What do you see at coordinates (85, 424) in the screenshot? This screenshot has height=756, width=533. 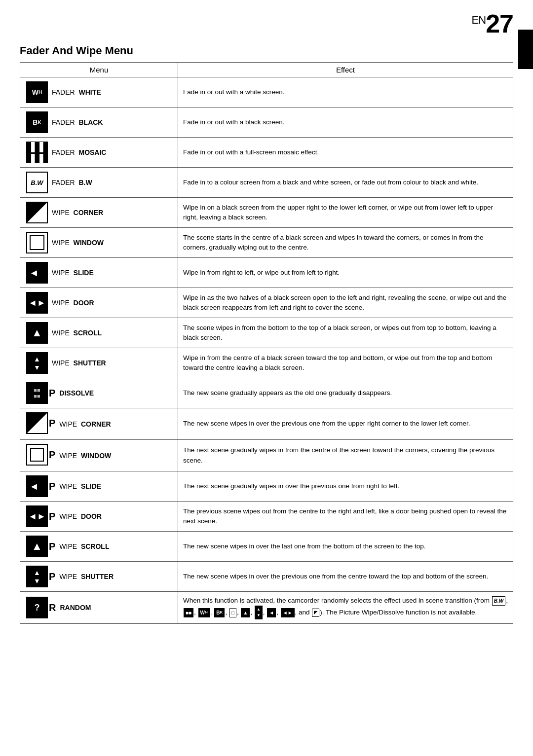 I see `menu-label-11: WIPE CORNER` at bounding box center [85, 424].